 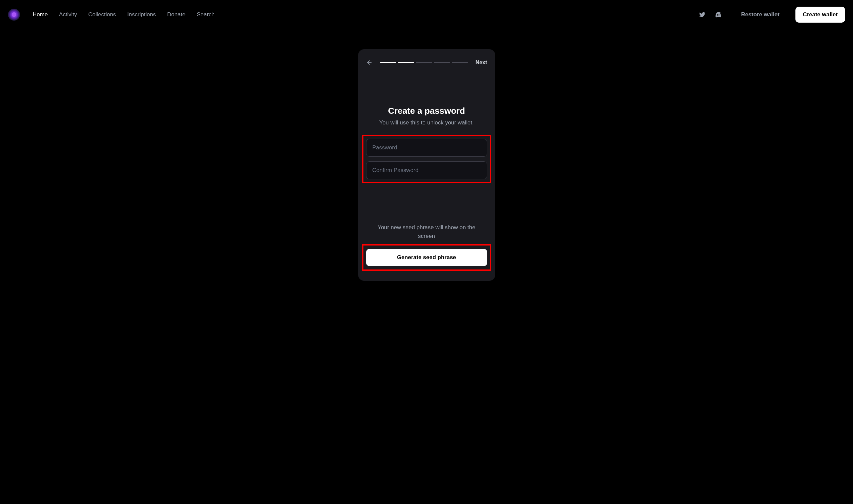 What do you see at coordinates (760, 15) in the screenshot?
I see `restore-wallet-link: Restore wallet` at bounding box center [760, 15].